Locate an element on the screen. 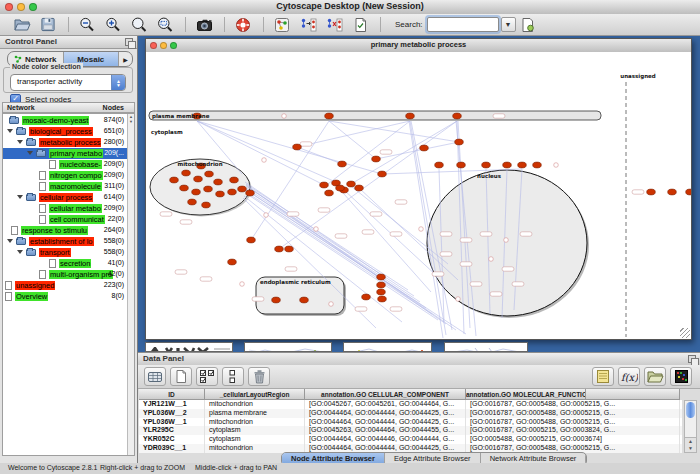  column-header: _cellularLayoutRegion is located at coordinates (255, 394).